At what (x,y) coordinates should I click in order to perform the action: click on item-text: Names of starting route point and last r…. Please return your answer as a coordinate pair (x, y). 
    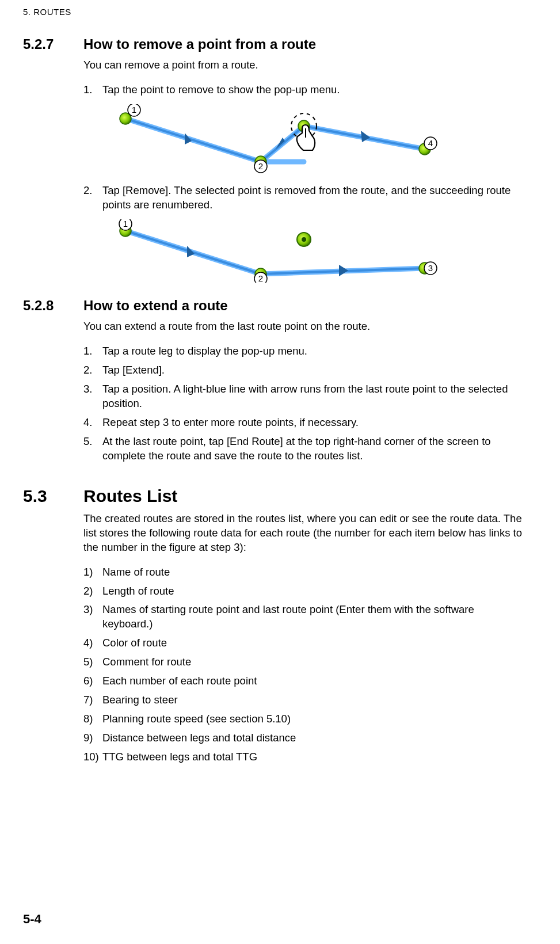
    Looking at the image, I should click on (314, 617).